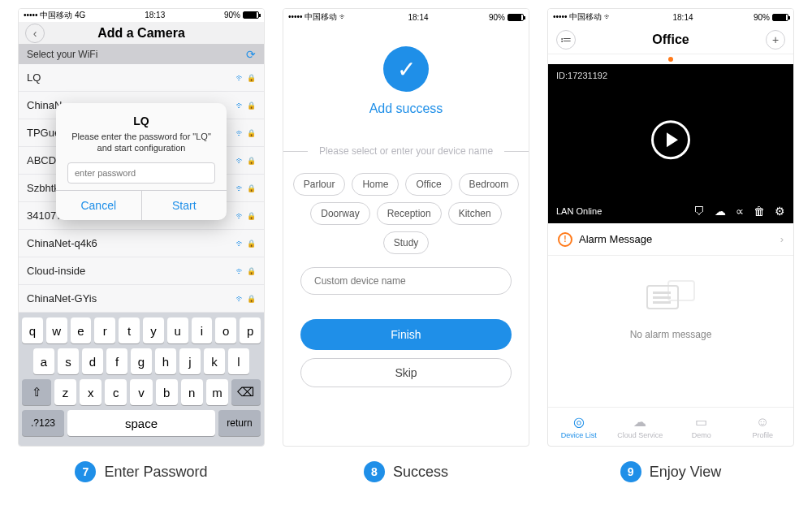 The image size is (812, 514). I want to click on tab-label: Demo, so click(702, 435).